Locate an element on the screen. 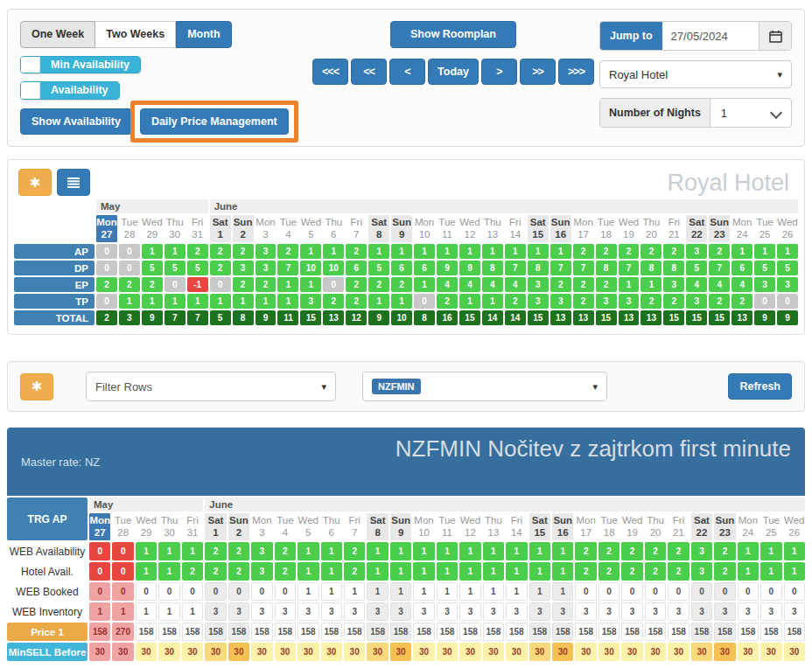  grid-cell: 270 is located at coordinates (122, 631).